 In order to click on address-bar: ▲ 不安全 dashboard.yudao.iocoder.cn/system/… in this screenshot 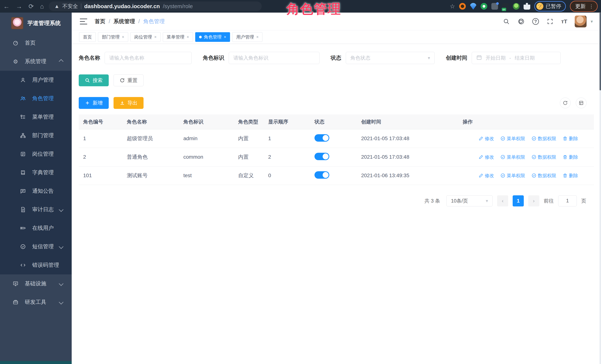, I will do `click(155, 6)`.